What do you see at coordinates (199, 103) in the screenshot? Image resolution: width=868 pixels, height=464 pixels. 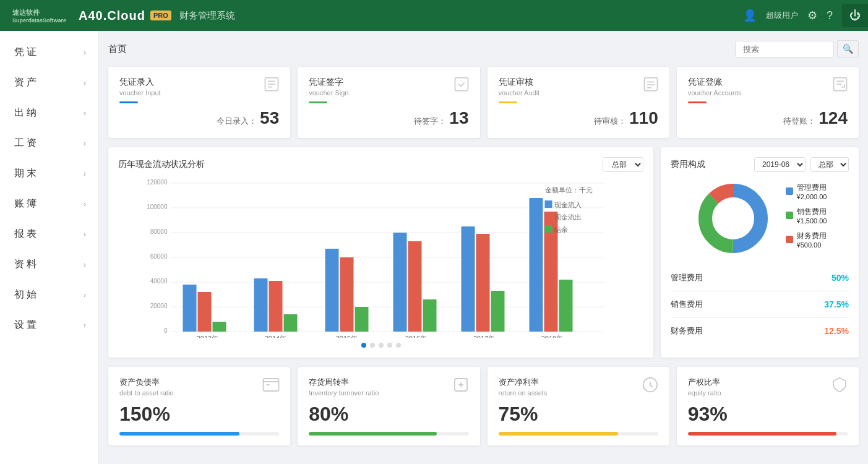 I see `card-voucher-input: 凭证录入 voucher Input 今日录入：53` at bounding box center [199, 103].